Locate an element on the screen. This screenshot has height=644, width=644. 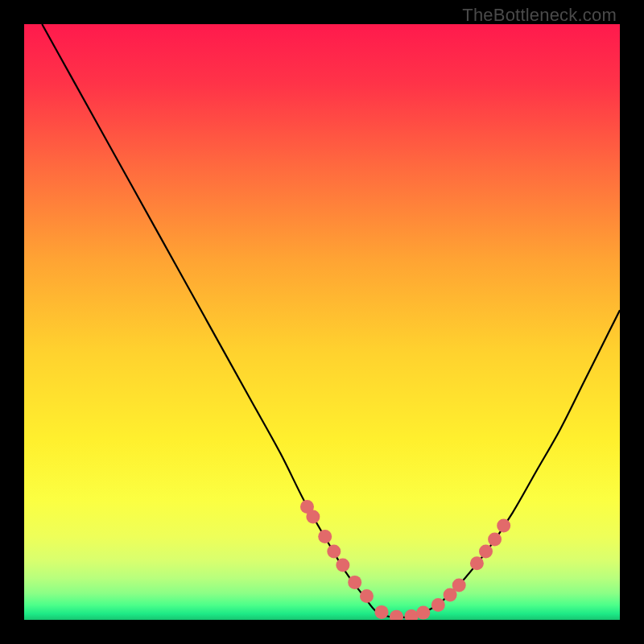
watermark-text: TheBottleneck.com is located at coordinates (539, 15).